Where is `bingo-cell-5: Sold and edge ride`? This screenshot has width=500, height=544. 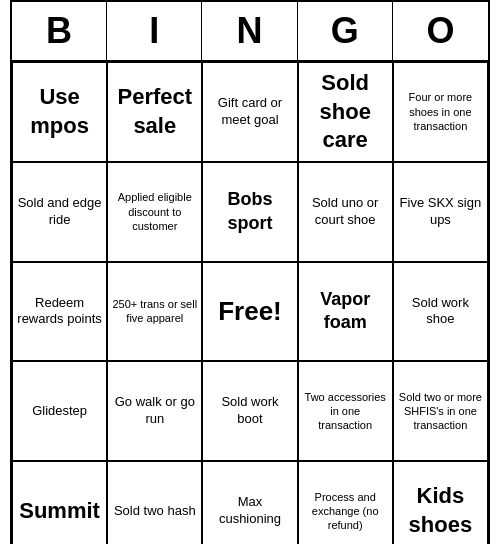
bingo-cell-5: Sold and edge ride is located at coordinates (60, 212).